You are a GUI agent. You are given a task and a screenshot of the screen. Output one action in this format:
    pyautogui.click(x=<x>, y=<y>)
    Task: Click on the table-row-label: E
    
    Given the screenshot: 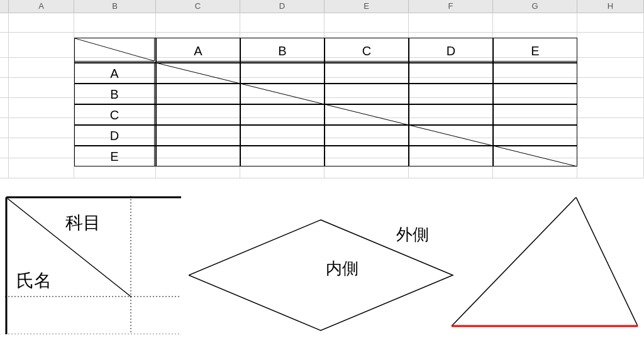 What is the action you would take?
    pyautogui.click(x=115, y=156)
    